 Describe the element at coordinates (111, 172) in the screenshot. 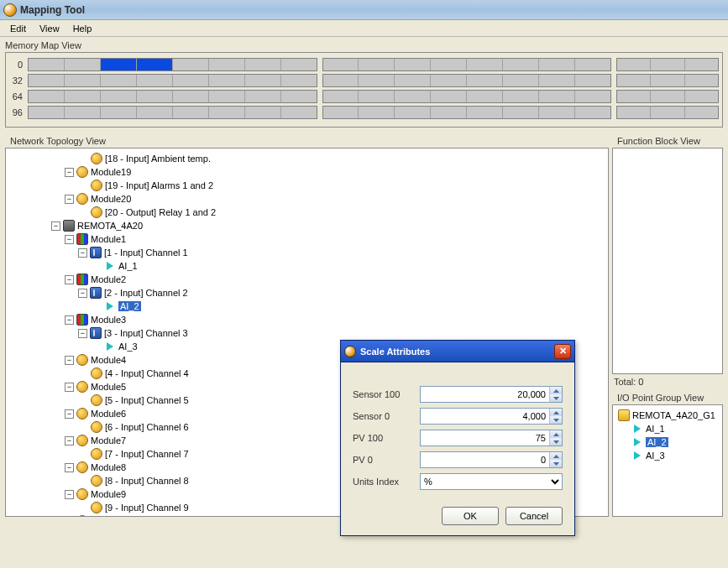

I see `tree-node-label: Module19` at that location.